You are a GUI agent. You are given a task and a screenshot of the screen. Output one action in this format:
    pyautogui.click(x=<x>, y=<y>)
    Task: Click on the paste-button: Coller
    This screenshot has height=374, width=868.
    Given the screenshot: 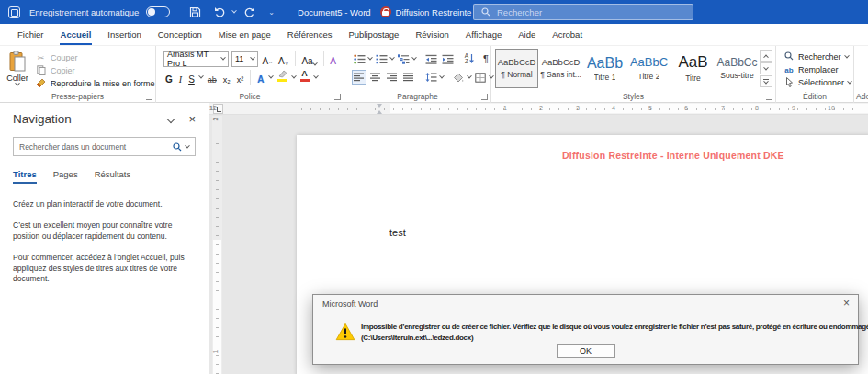 What is the action you would take?
    pyautogui.click(x=17, y=70)
    